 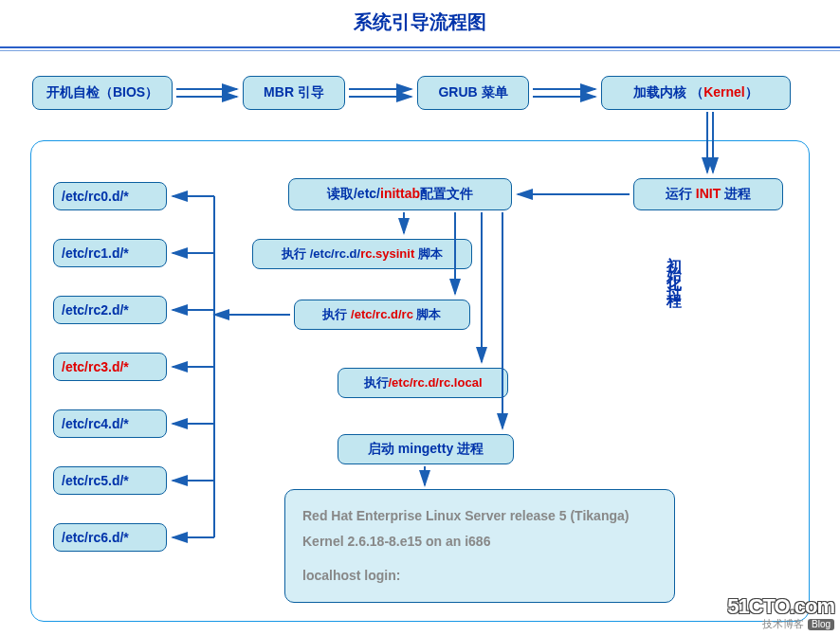 I want to click on node-sysinit: 执行 /etc/rc.d/rc.sysinit 脚本, so click(x=362, y=254).